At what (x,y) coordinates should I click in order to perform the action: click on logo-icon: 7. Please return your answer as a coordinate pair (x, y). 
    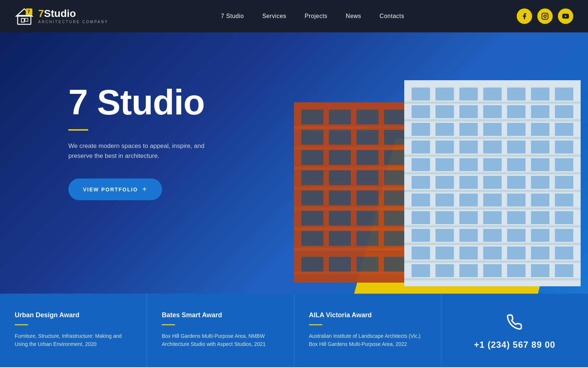
    Looking at the image, I should click on (24, 16).